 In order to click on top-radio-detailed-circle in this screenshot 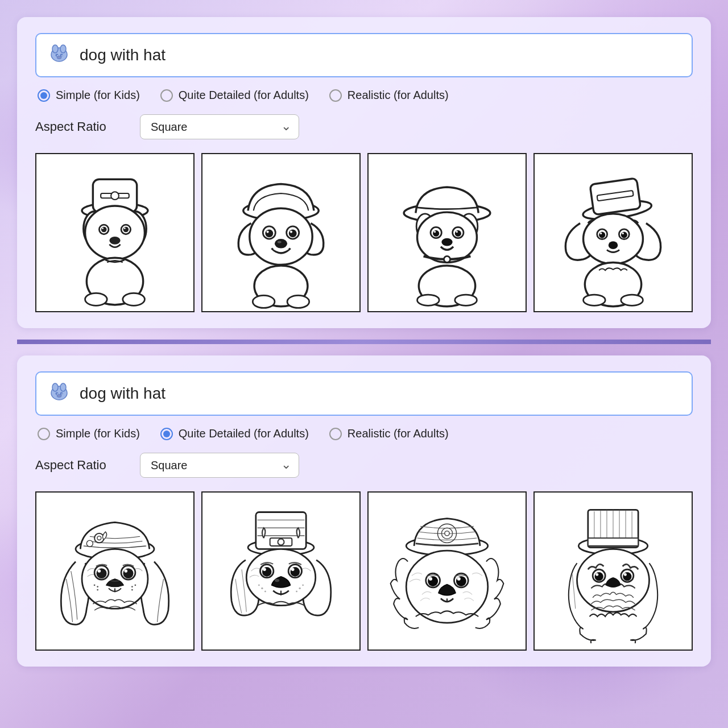, I will do `click(167, 96)`.